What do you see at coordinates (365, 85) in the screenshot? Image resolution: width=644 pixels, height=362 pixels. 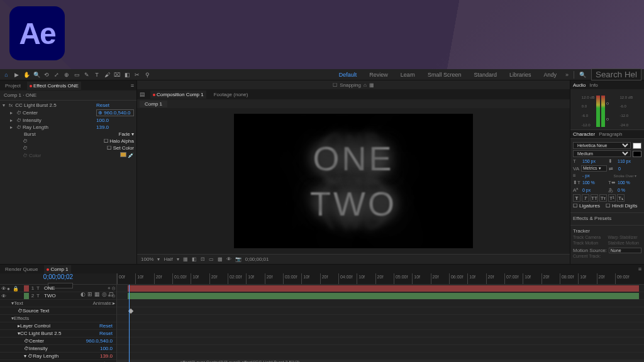 I see `snap-opt-icon: ⌂` at bounding box center [365, 85].